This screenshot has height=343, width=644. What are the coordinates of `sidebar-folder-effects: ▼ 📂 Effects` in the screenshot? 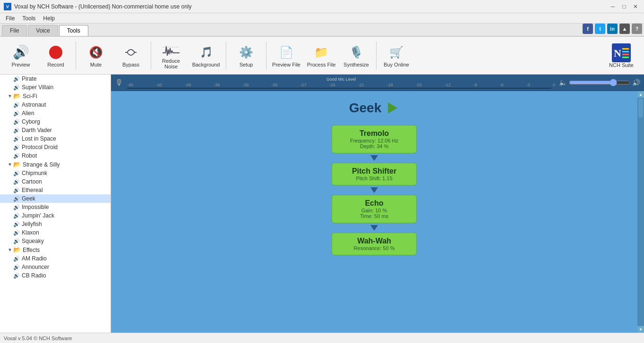 It's located at (55, 250).